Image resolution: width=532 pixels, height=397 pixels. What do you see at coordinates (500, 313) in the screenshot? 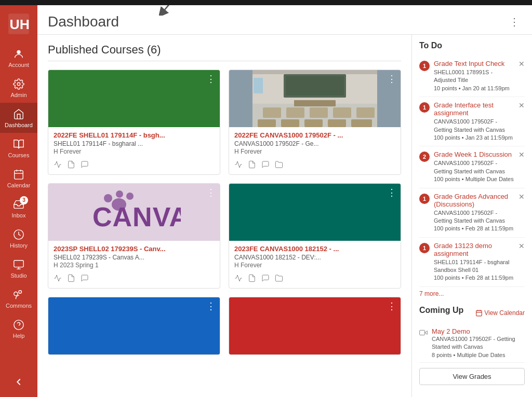
I see `view-calendar-link: View Calendar` at bounding box center [500, 313].